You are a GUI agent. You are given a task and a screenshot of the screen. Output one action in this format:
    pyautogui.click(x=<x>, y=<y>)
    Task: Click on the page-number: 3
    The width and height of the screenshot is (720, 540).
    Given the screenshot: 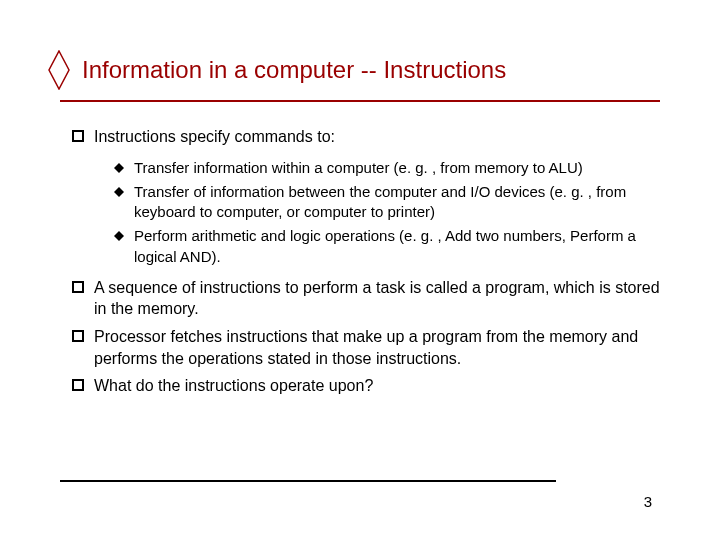 What is the action you would take?
    pyautogui.click(x=648, y=502)
    